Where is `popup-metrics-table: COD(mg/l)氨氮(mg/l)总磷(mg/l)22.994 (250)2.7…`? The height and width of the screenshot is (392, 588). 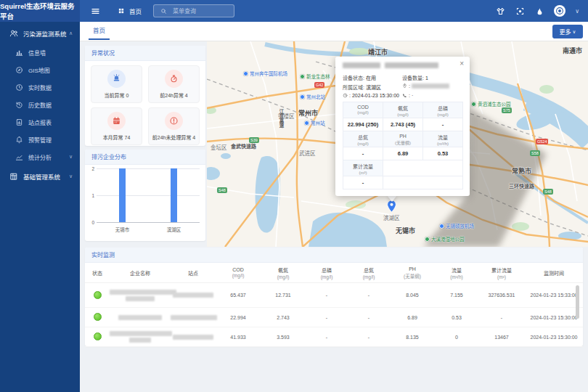
popup-metrics-table: COD(mg/l)氨氮(mg/l)总磷(mg/l)22.994 (250)2.7… is located at coordinates (403, 145).